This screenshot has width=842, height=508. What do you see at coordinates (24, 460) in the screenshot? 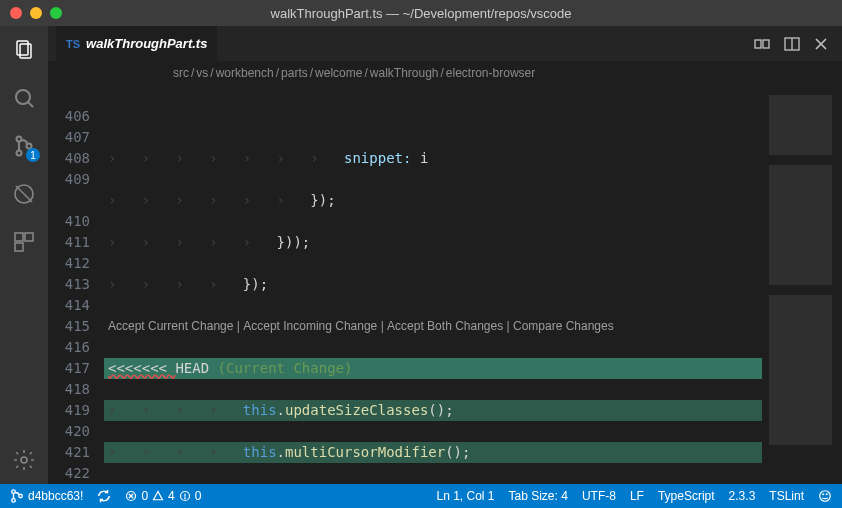
I see `settings-gear-icon` at bounding box center [24, 460].